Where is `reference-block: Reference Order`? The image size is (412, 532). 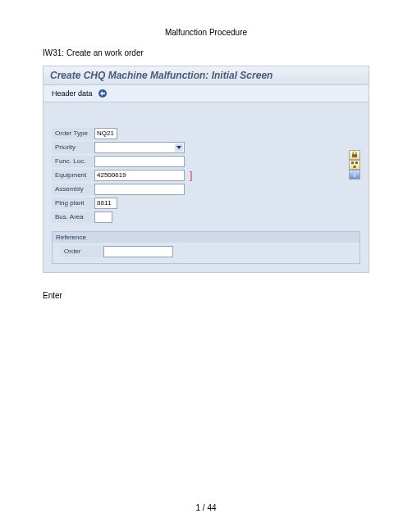
reference-block: Reference Order is located at coordinates (206, 248).